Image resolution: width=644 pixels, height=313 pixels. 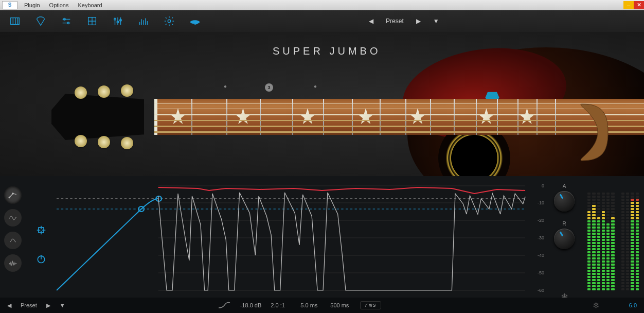 I want to click on output-meters, so click(x=613, y=245).